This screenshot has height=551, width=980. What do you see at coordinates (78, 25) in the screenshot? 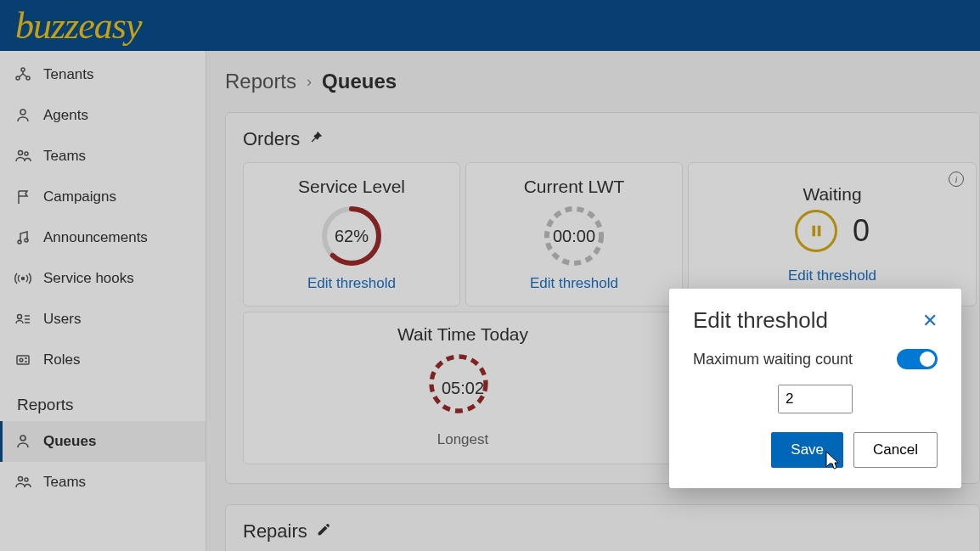
I see `brand-logo: buzzeasy` at bounding box center [78, 25].